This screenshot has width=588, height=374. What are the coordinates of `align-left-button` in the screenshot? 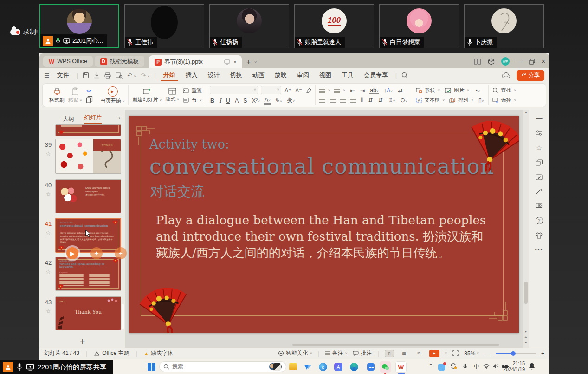 It's located at (322, 100).